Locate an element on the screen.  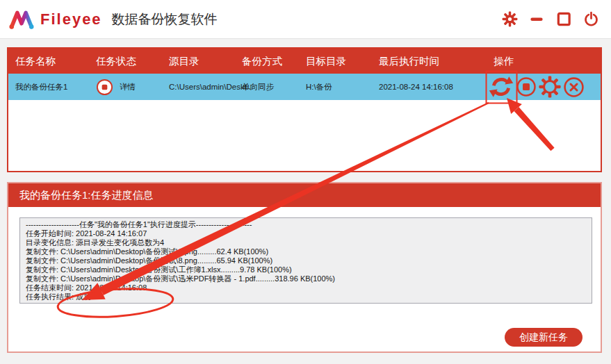
log-line: 复制文件: C:\Users\admin\Desktop\备份测试\1.png.… is located at coordinates (306, 251).